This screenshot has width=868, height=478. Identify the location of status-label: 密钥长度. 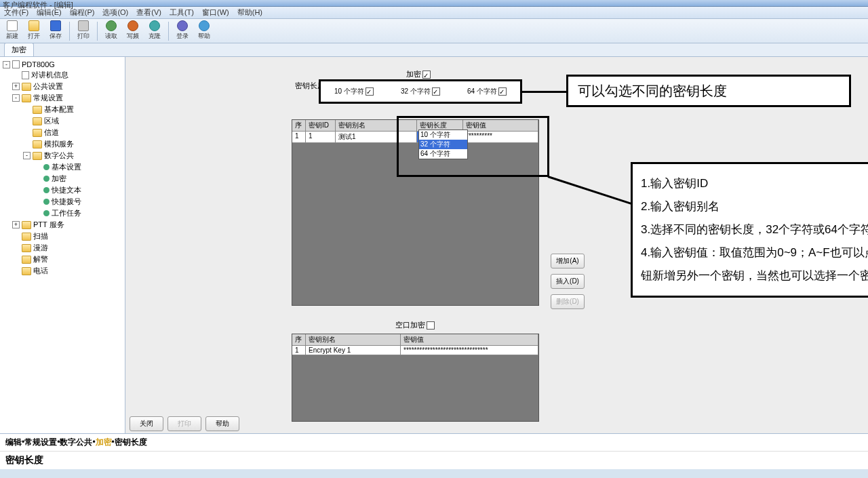
(434, 460).